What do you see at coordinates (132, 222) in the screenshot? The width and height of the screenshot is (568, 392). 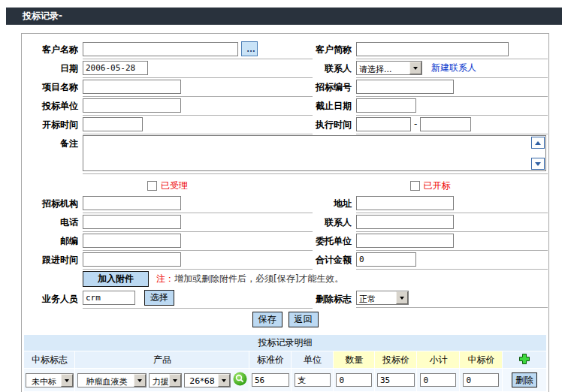 I see `phone-input` at bounding box center [132, 222].